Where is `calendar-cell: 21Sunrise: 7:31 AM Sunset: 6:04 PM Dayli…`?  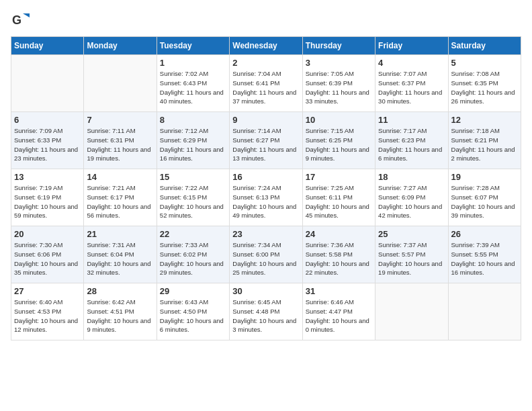
calendar-cell: 21Sunrise: 7:31 AM Sunset: 6:04 PM Dayli… is located at coordinates (120, 255).